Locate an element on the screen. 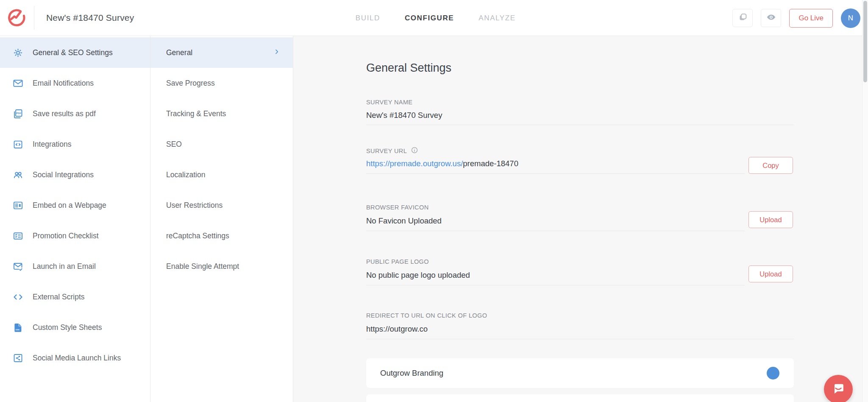 The height and width of the screenshot is (402, 868). submenu-item-label: General is located at coordinates (179, 53).